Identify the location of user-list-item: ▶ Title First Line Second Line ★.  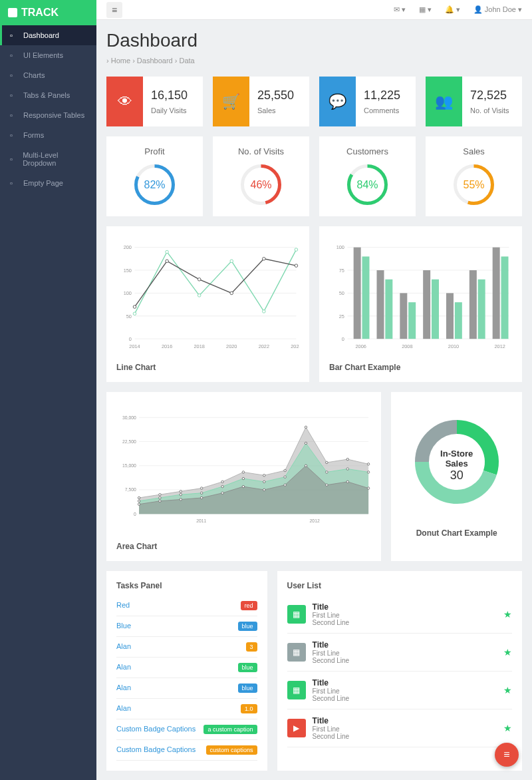
(400, 728).